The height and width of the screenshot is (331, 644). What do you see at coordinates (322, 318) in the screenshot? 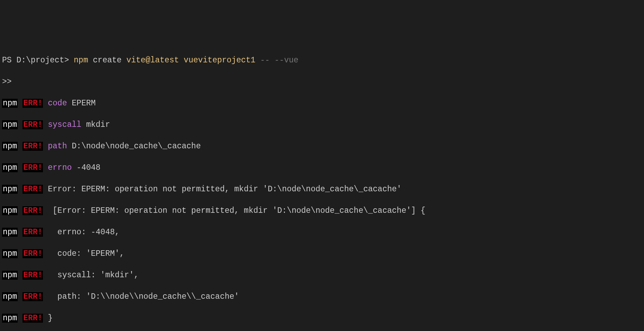
I see `err-line: npm ERR! }` at bounding box center [322, 318].